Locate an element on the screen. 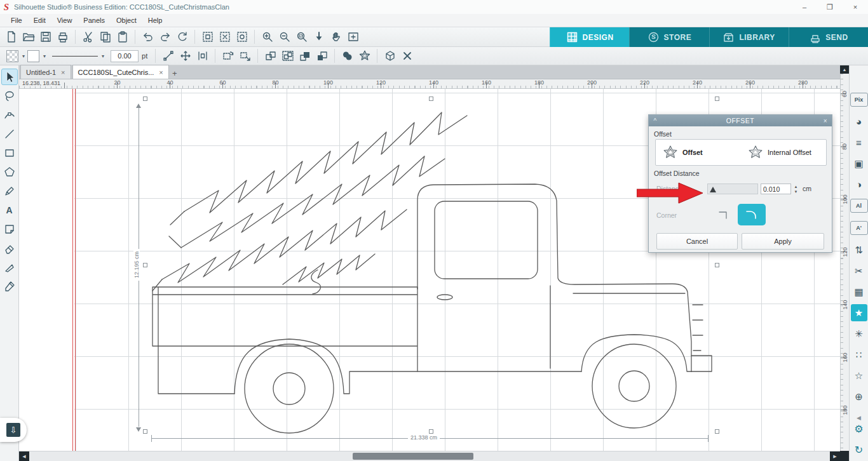 Image resolution: width=868 pixels, height=461 pixels. text-style-panel-icon: Al is located at coordinates (859, 206).